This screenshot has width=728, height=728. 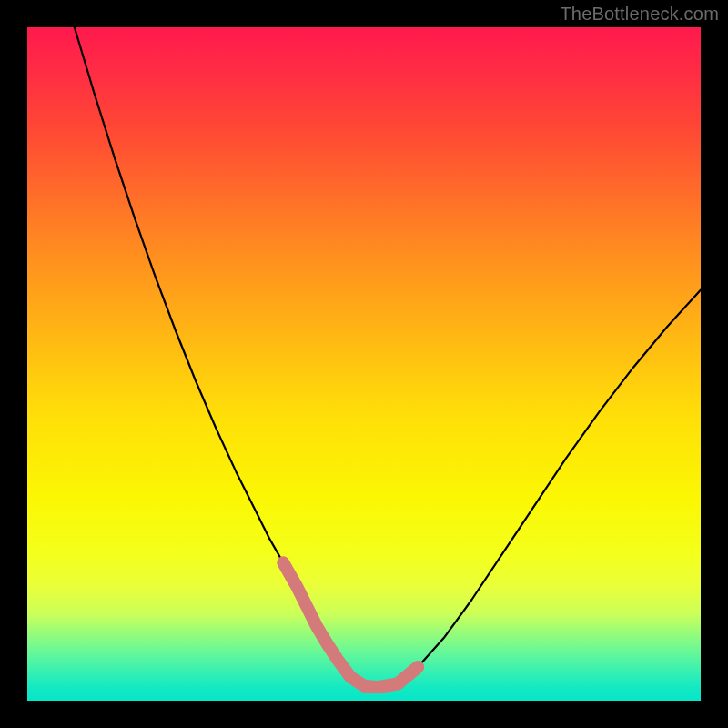 I want to click on watermark-text: TheBottleneck.com, so click(x=639, y=15).